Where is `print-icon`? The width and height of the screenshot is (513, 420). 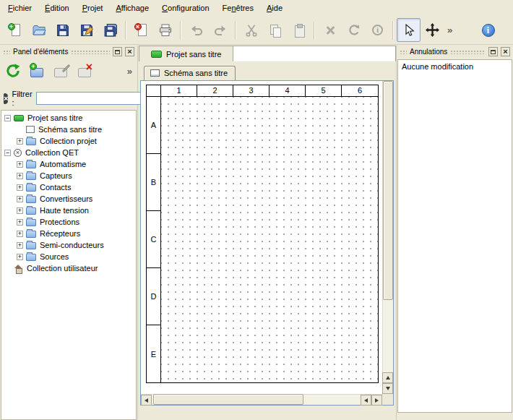 print-icon is located at coordinates (165, 30).